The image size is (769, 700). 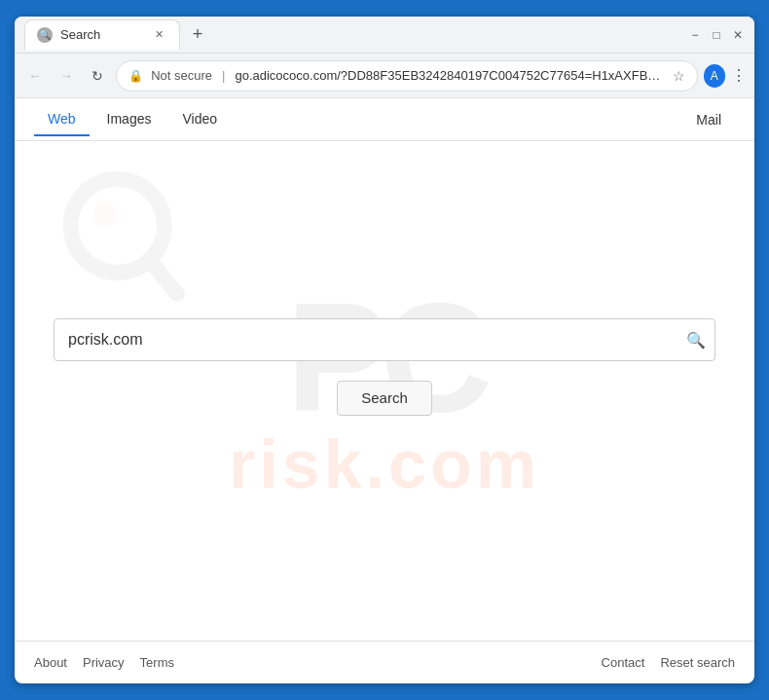 I want to click on footer-terms-link: Terms, so click(x=158, y=662).